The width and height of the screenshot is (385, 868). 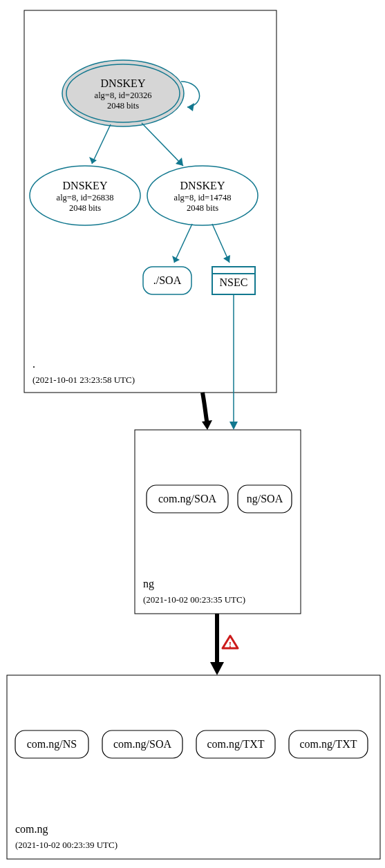 What do you see at coordinates (183, 243) in the screenshot?
I see `edge-b-to-soa` at bounding box center [183, 243].